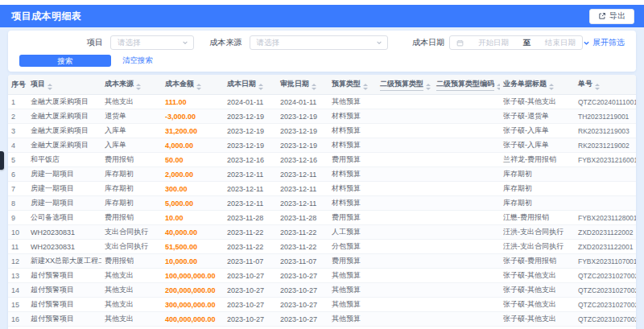 Image resolution: width=644 pixels, height=329 pixels. What do you see at coordinates (303, 175) in the screenshot?
I see `cell-approve_date: 2023-12-11` at bounding box center [303, 175].